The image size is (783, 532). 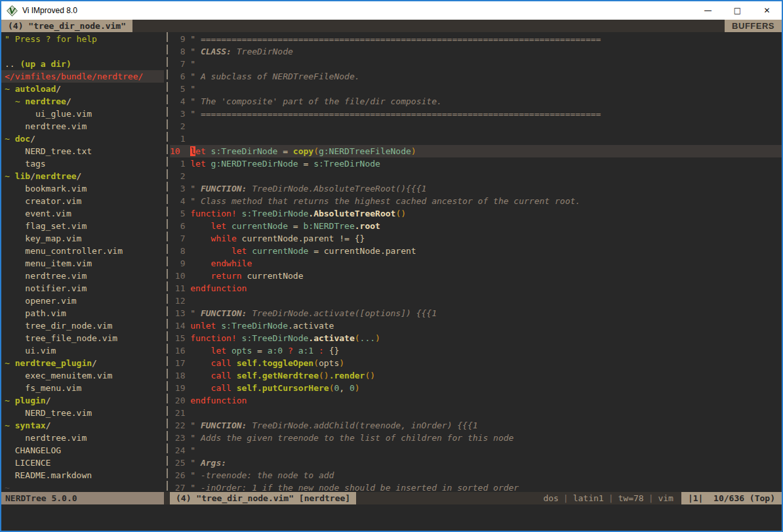 I want to click on code-line: 20endfunction, so click(x=476, y=400).